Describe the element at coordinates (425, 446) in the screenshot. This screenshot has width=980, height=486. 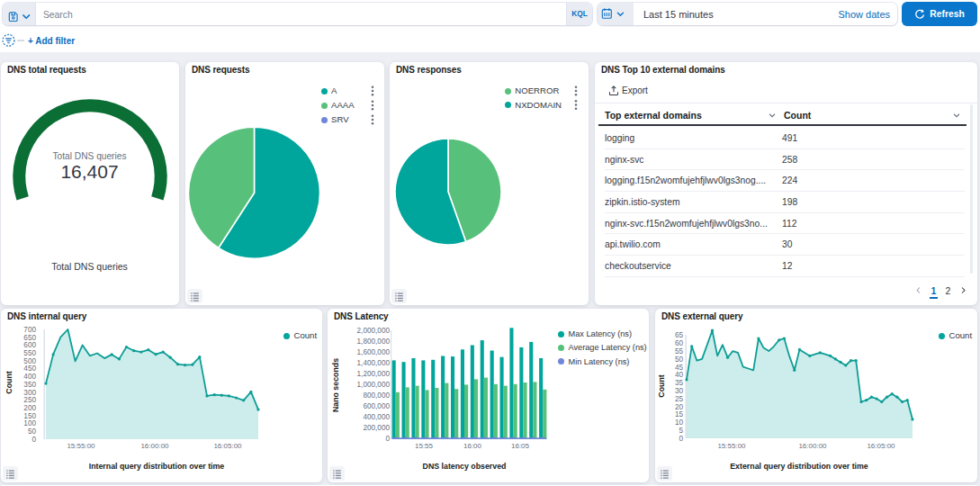
I see `svg-text: 15:55` at that location.